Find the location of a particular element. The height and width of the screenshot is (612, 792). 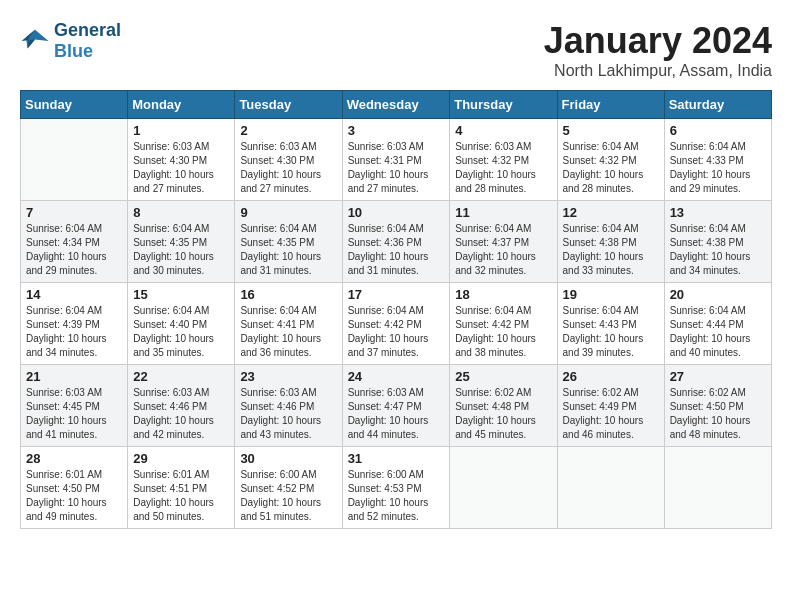

calendar-cell: 27Sunrise: 6:02 AMSunset: 4:50 PMDayligh… is located at coordinates (718, 406).